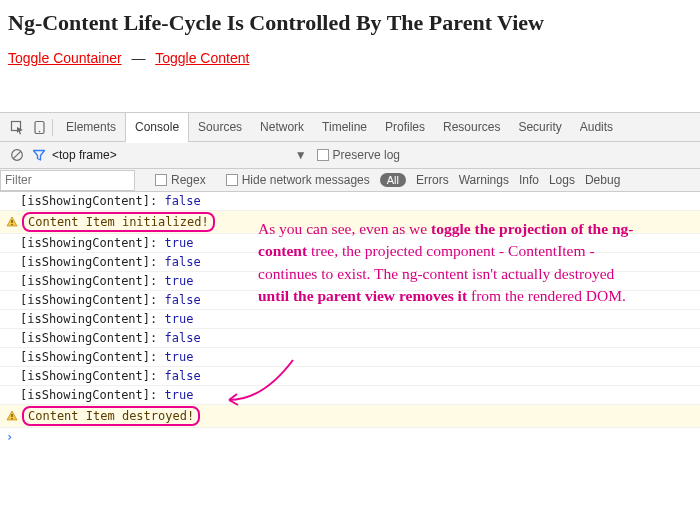  I want to click on tab-resources: Resources, so click(472, 128).